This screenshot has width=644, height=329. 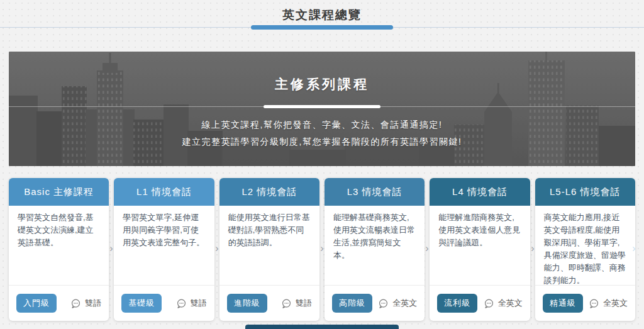 I want to click on title-accent-bar, so click(x=322, y=28).